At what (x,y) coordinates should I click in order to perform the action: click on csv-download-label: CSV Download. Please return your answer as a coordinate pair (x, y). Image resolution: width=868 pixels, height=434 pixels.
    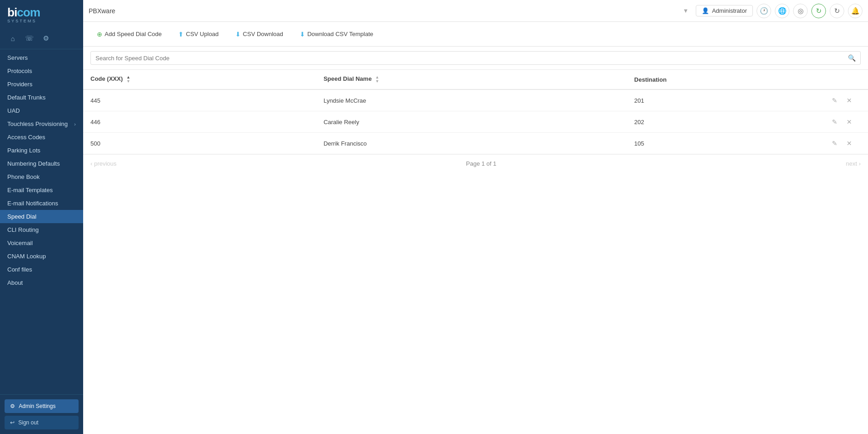
    Looking at the image, I should click on (263, 34).